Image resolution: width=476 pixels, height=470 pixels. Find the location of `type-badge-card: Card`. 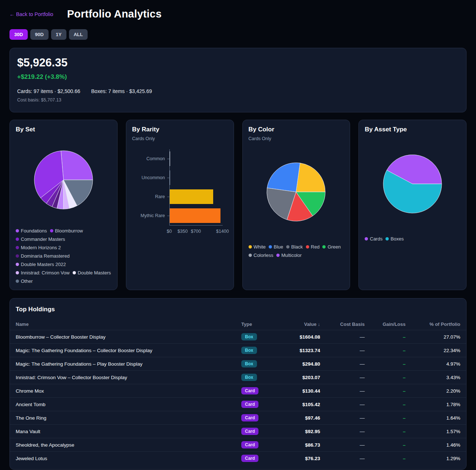

type-badge-card: Card is located at coordinates (250, 445).